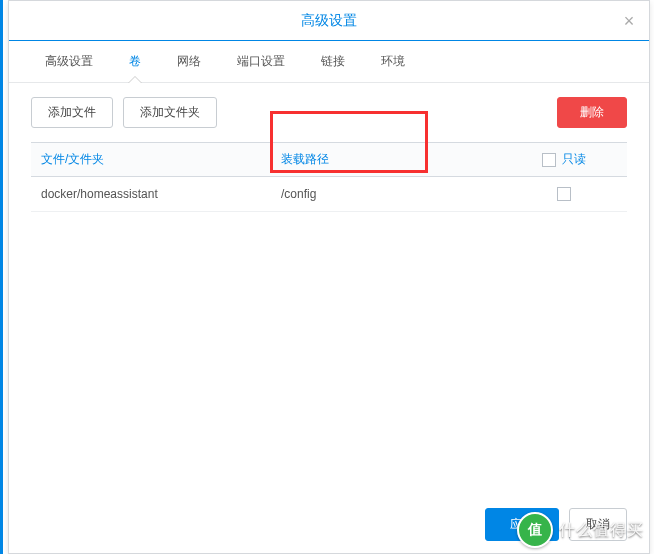 The width and height of the screenshot is (654, 554). I want to click on tab-env: 环境, so click(393, 62).